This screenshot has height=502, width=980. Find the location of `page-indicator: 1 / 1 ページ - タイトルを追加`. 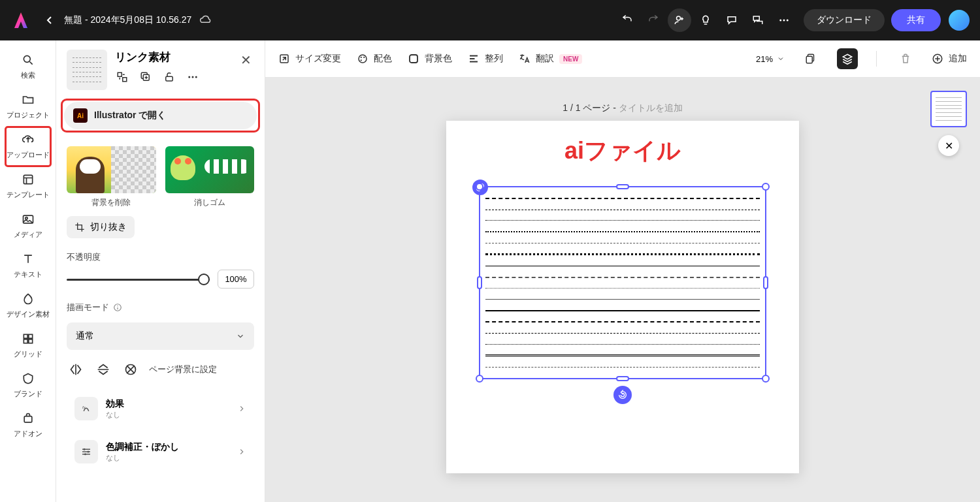

page-indicator: 1 / 1 ページ - タイトルを追加 is located at coordinates (623, 108).